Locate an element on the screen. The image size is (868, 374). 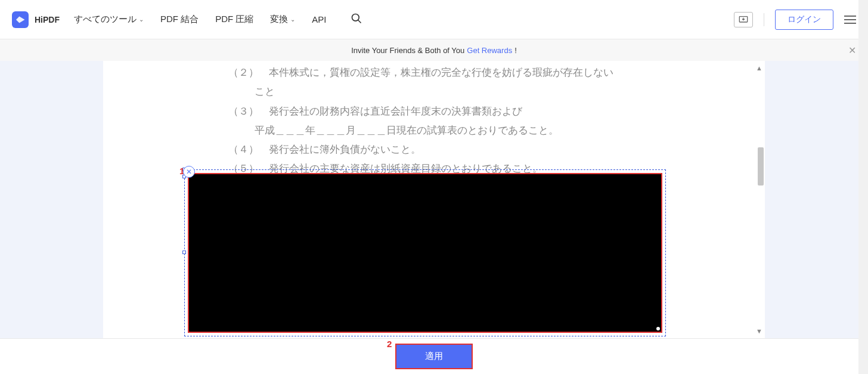
doc-line: （４） 発行会社に簿外負債がないこと。 is located at coordinates (434, 150).